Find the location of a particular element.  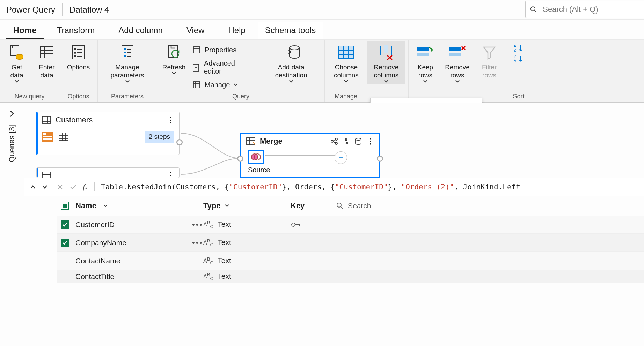

options-icon is located at coordinates (78, 52).